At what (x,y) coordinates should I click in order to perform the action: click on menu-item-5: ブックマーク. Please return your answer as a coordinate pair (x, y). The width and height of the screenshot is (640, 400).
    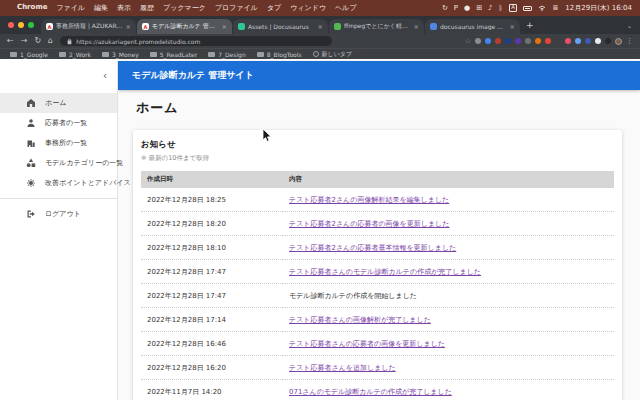
    Looking at the image, I should click on (184, 8).